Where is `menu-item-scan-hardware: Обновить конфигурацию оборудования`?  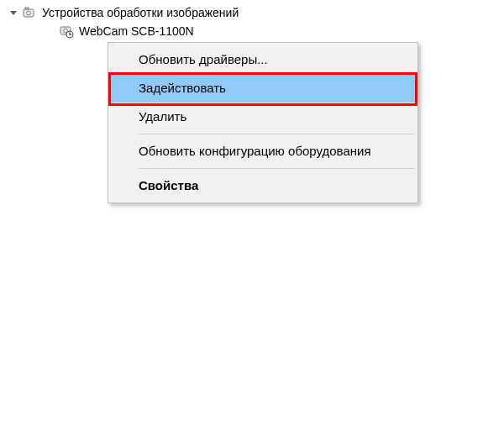
menu-item-scan-hardware: Обновить конфигурацию оборудования is located at coordinates (263, 151).